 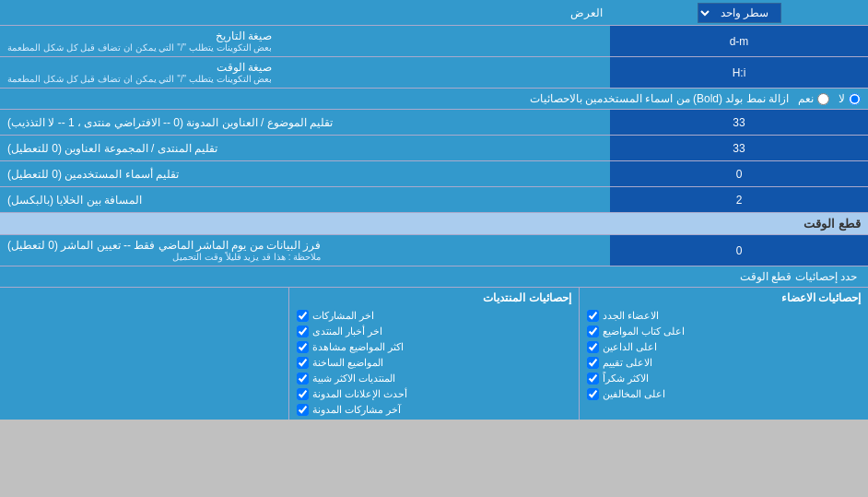 I want to click on col1-item-1: اعلى كتاب المواضيع, so click(x=724, y=332).